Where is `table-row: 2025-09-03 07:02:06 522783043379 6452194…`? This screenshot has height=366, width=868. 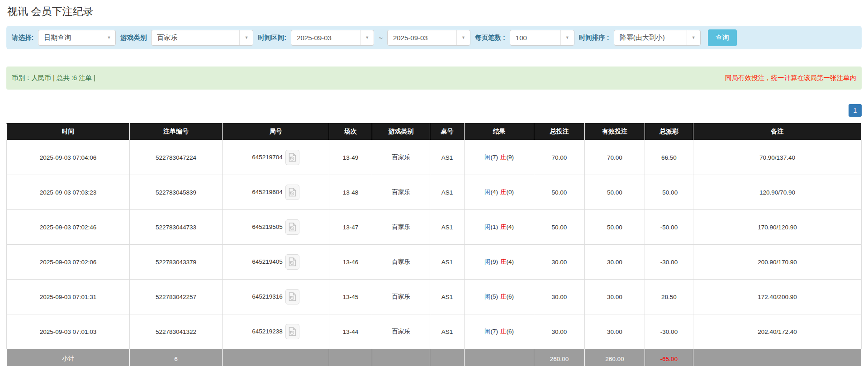 table-row: 2025-09-03 07:02:06 522783043379 6452194… is located at coordinates (434, 262).